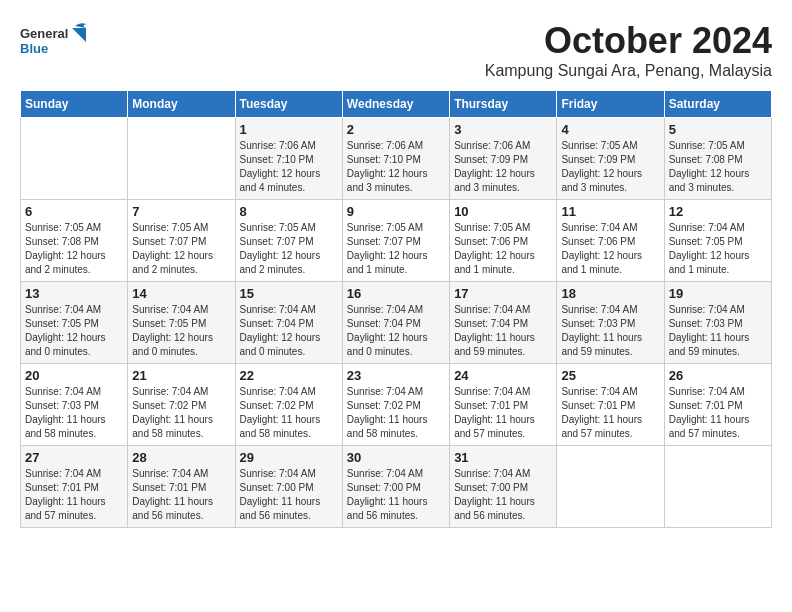  Describe the element at coordinates (610, 249) in the screenshot. I see `day-info: Sunrise: 7:04 AM Sunset: 7:06 PM Dayligh…` at that location.